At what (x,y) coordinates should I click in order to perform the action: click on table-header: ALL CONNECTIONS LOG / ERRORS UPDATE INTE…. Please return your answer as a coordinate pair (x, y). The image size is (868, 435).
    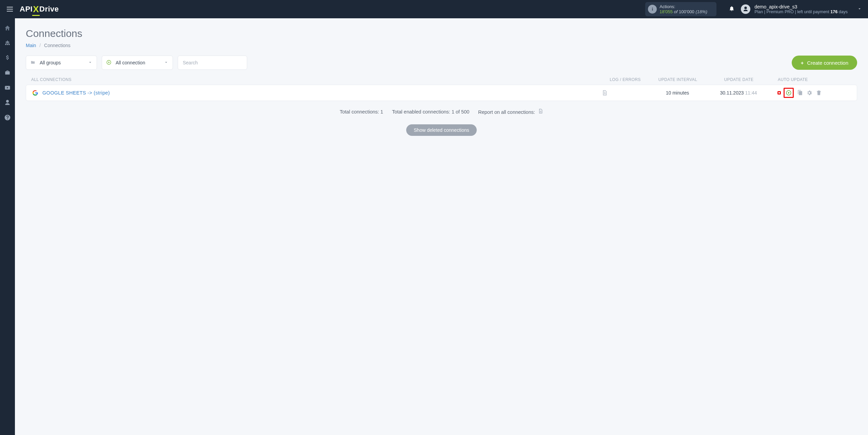
    Looking at the image, I should click on (441, 81).